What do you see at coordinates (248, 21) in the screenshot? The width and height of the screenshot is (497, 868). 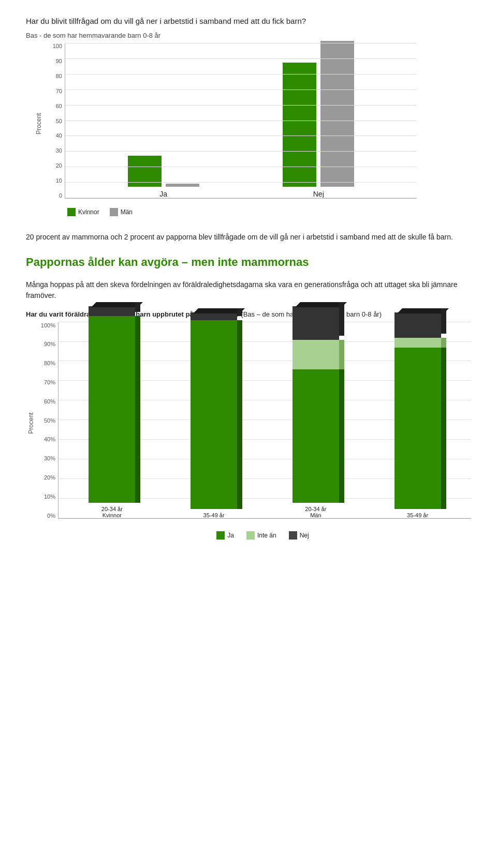 I see `page-title: Har du blivit tillfrågad om du vill gå n…` at bounding box center [248, 21].